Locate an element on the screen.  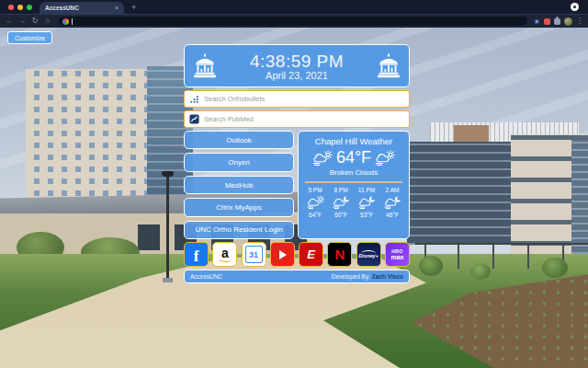
home-icon: ⌂ is located at coordinates (48, 21).